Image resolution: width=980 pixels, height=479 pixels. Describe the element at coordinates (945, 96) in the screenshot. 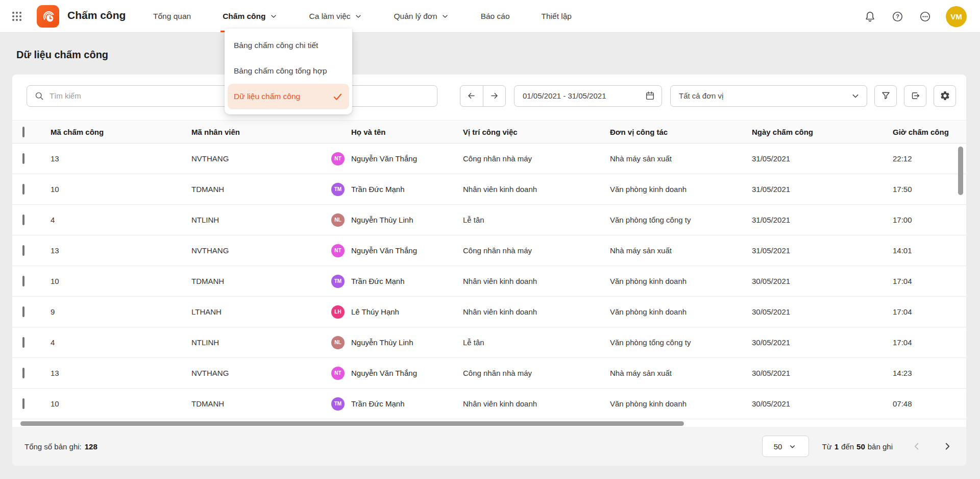

I see `settings-button` at that location.